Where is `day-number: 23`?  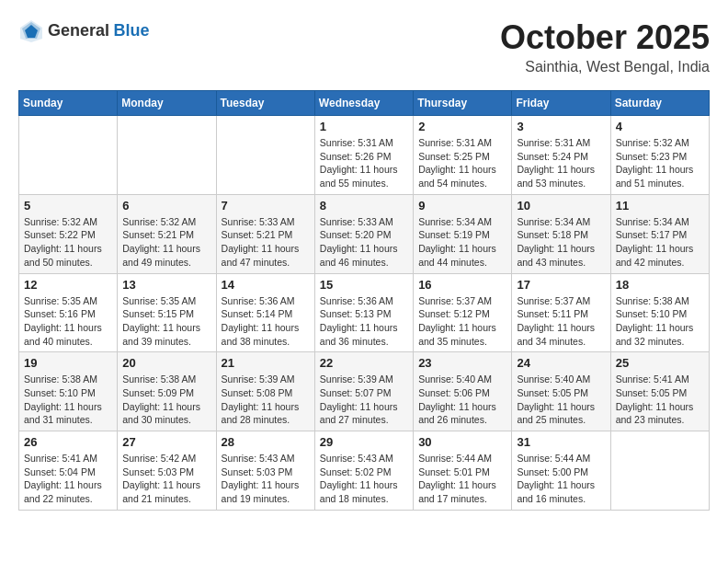 day-number: 23 is located at coordinates (462, 362).